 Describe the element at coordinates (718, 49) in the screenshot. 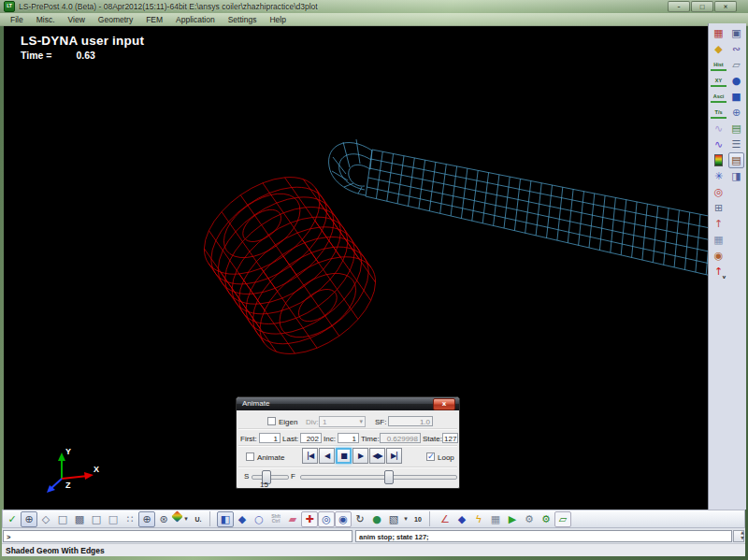

I see `pick-model-icon: ◆` at that location.